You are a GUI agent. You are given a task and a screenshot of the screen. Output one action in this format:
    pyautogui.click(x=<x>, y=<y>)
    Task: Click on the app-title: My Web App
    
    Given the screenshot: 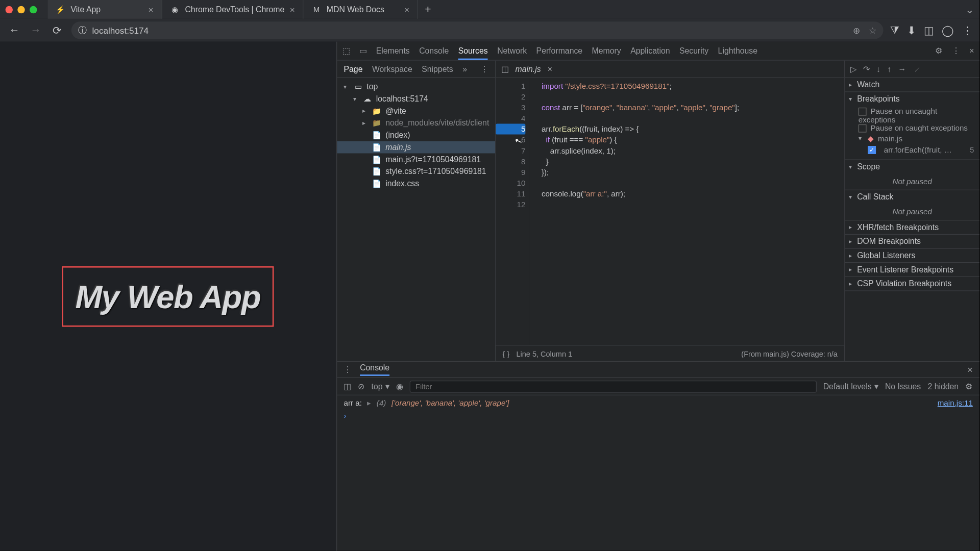 What is the action you would take?
    pyautogui.click(x=167, y=296)
    